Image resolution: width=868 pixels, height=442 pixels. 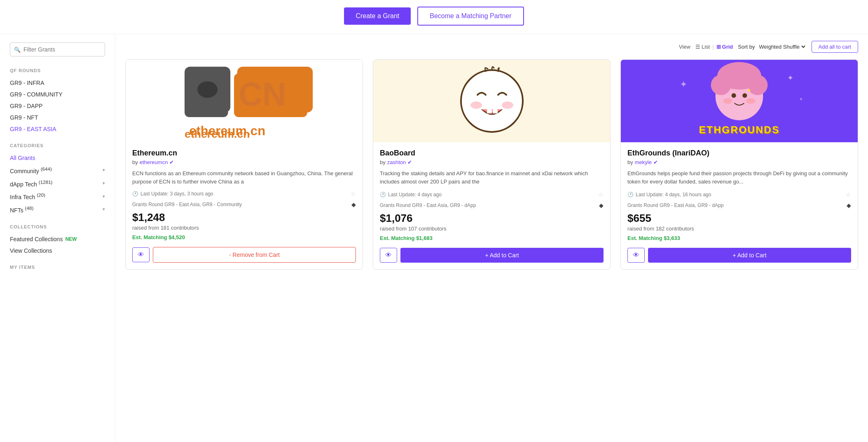 I want to click on card-desc-ecn: ECN functions as an Ethereum community n…, so click(x=244, y=177).